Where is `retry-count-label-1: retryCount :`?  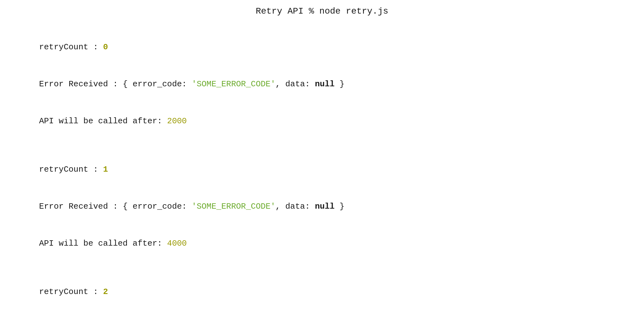
retry-count-label-1: retryCount : is located at coordinates (71, 169).